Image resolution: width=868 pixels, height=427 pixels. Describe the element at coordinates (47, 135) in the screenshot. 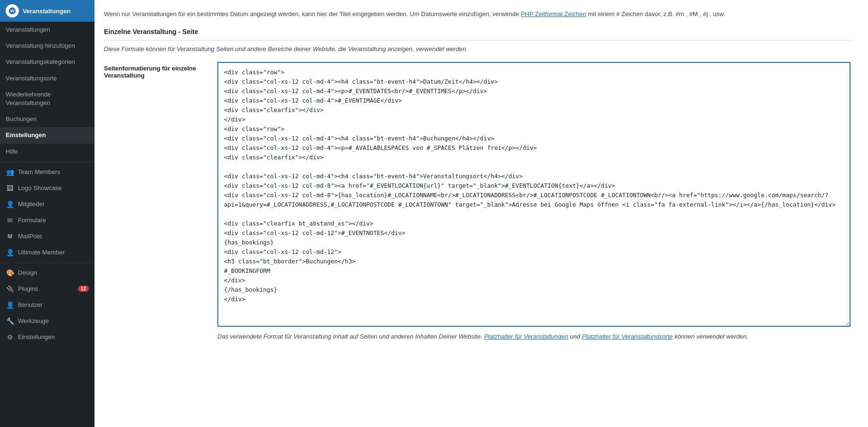

I see `sidebar-item-einstellungen: Einstellungen` at that location.